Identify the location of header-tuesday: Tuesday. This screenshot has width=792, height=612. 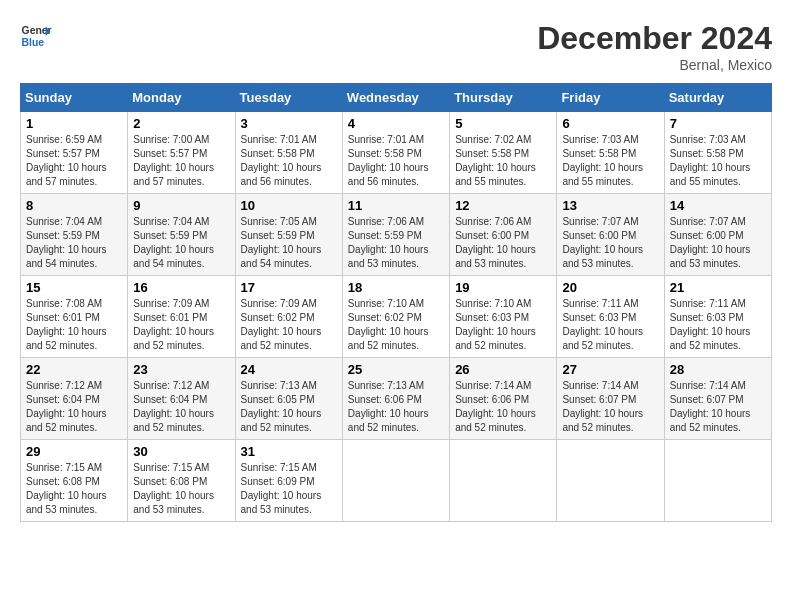
(288, 98).